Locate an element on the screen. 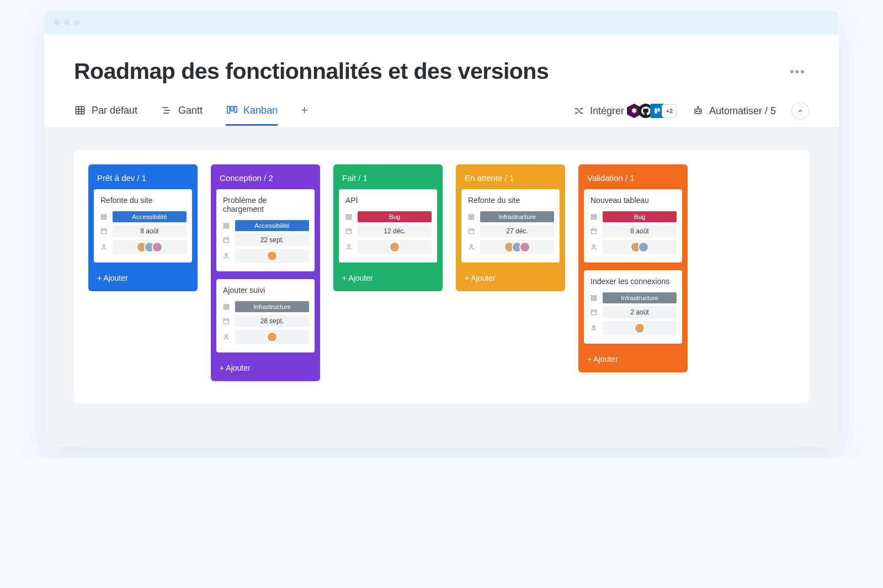 The image size is (883, 588). window-title-bar is located at coordinates (442, 23).